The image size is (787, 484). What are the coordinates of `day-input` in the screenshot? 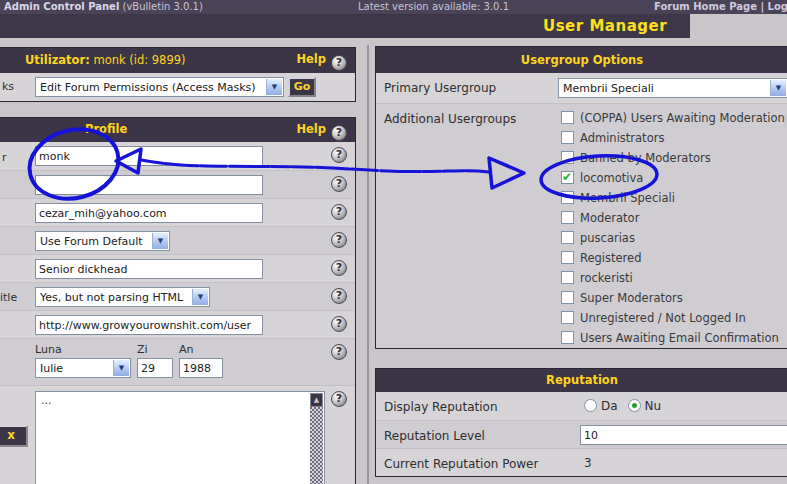 It's located at (155, 368).